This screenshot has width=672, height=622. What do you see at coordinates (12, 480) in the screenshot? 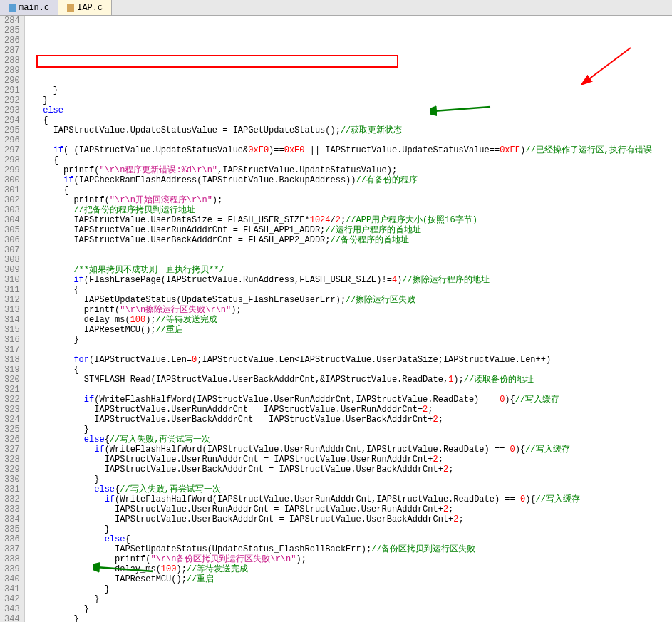
I see `line-number: 330` at bounding box center [12, 480].